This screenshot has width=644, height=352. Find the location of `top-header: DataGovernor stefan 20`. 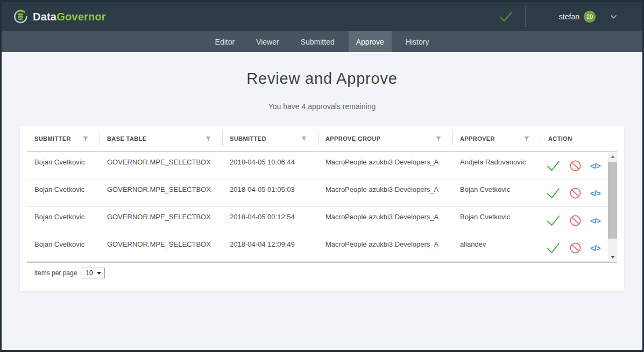

top-header: DataGovernor stefan 20 is located at coordinates (322, 17).